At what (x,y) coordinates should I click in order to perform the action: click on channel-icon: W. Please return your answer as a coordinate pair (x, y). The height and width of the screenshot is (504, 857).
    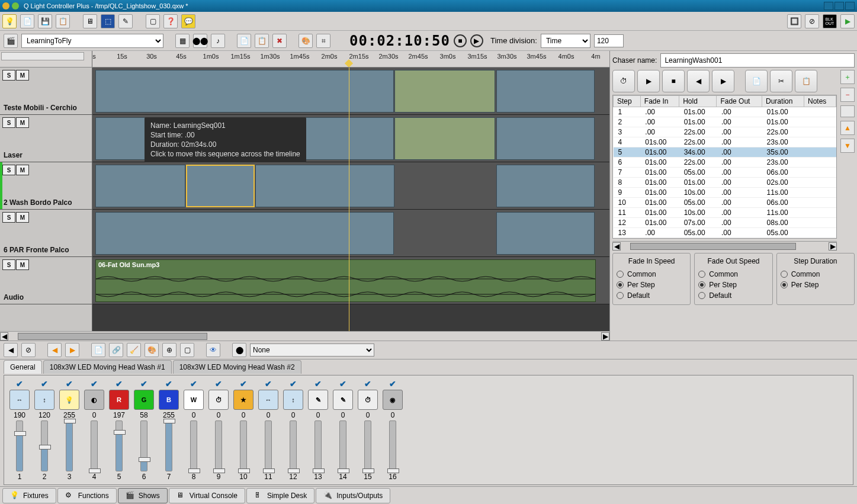
    Looking at the image, I should click on (194, 400).